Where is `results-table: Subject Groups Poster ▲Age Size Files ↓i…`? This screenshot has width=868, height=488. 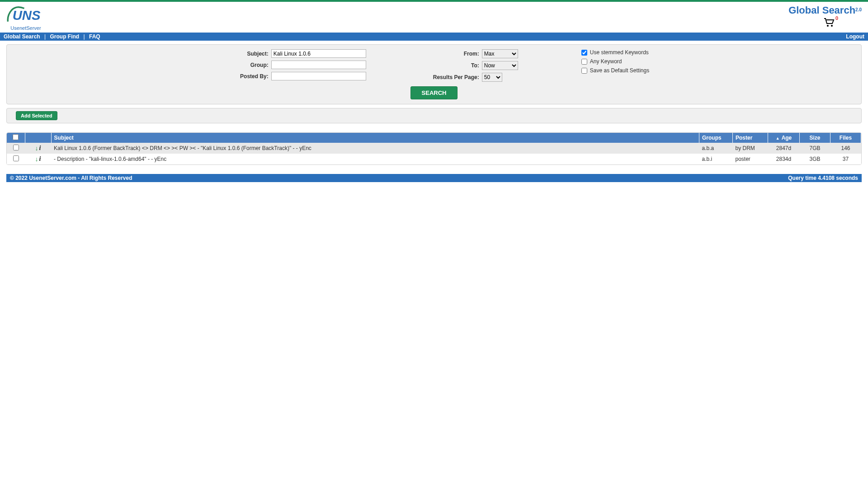
results-table: Subject Groups Poster ▲Age Size Files ↓i… is located at coordinates (434, 149).